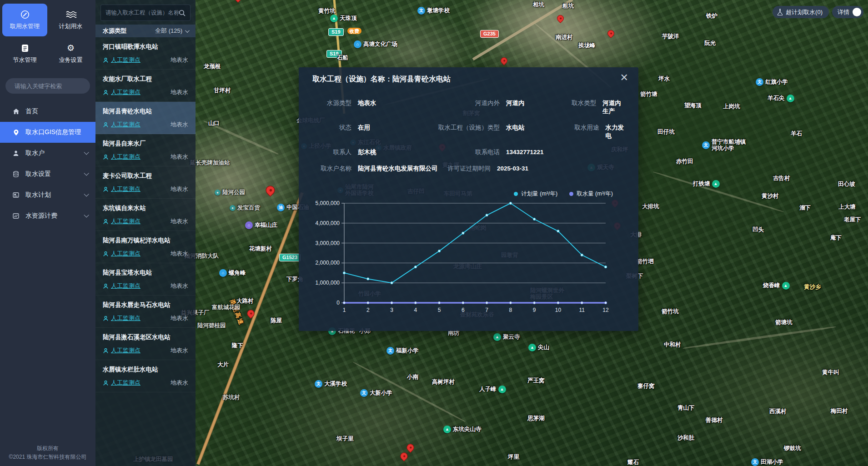  Describe the element at coordinates (686, 408) in the screenshot. I see `map-label: 青山下` at that location.